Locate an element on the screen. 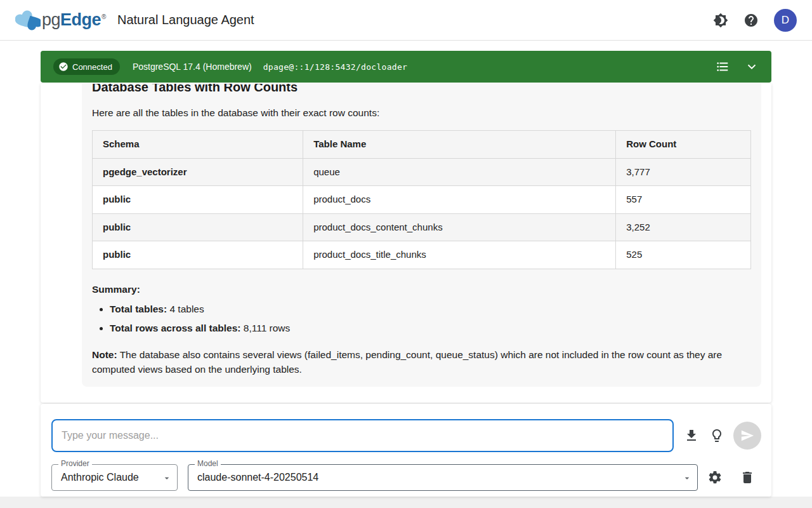  hint-button is located at coordinates (717, 436).